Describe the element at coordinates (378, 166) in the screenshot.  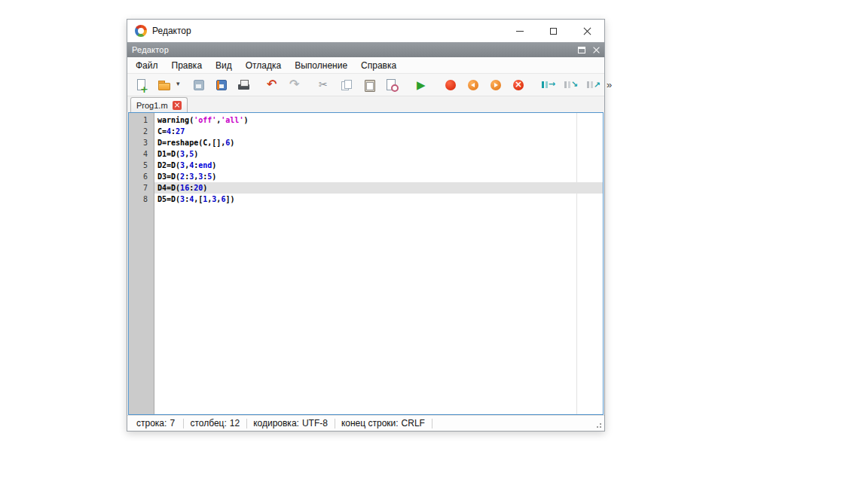
I see `code-line-5: D2=D(3,4:end)` at that location.